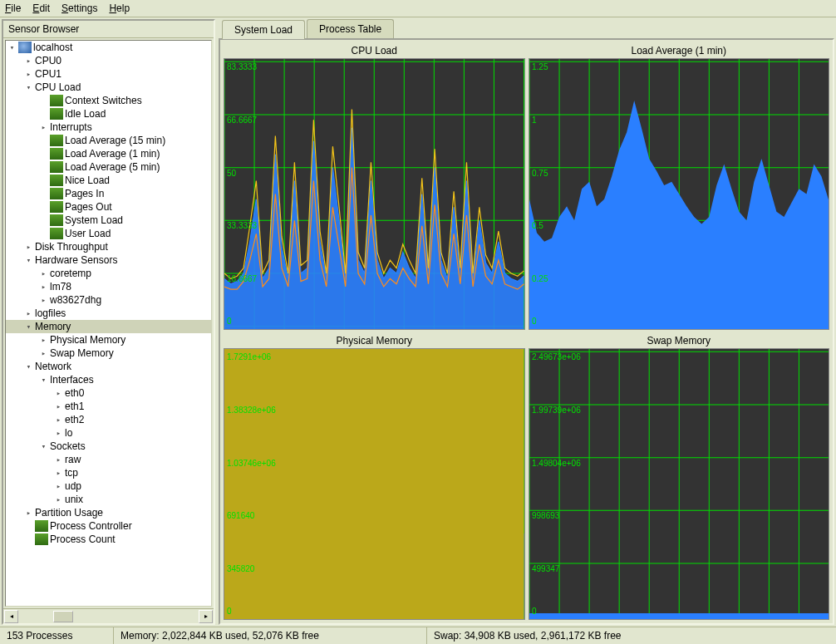 The height and width of the screenshot is (644, 836). What do you see at coordinates (108, 340) in the screenshot?
I see `tree-node: ▸Physical Memory` at bounding box center [108, 340].